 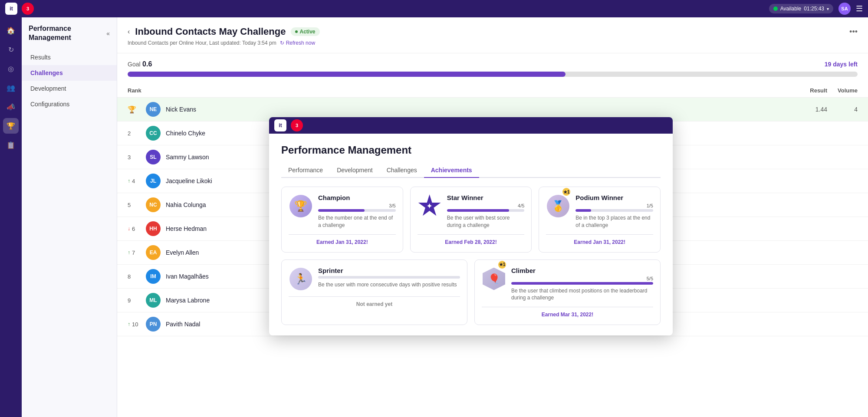 What do you see at coordinates (493, 32) in the screenshot?
I see `challenge-title-row: ‹ Inbound Contacts May Challenge Active …` at bounding box center [493, 32].